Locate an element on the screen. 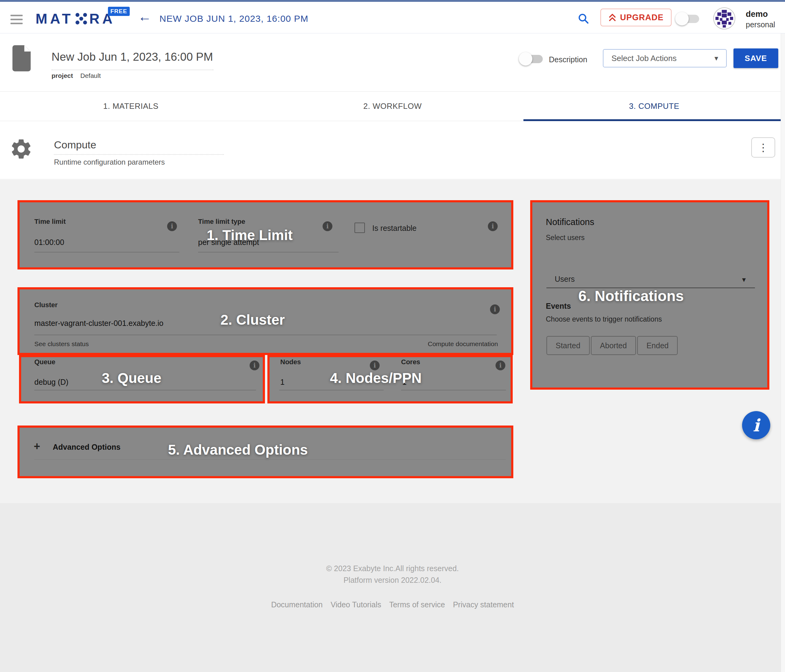 The image size is (785, 672). theme-toggle-knob is located at coordinates (682, 19).